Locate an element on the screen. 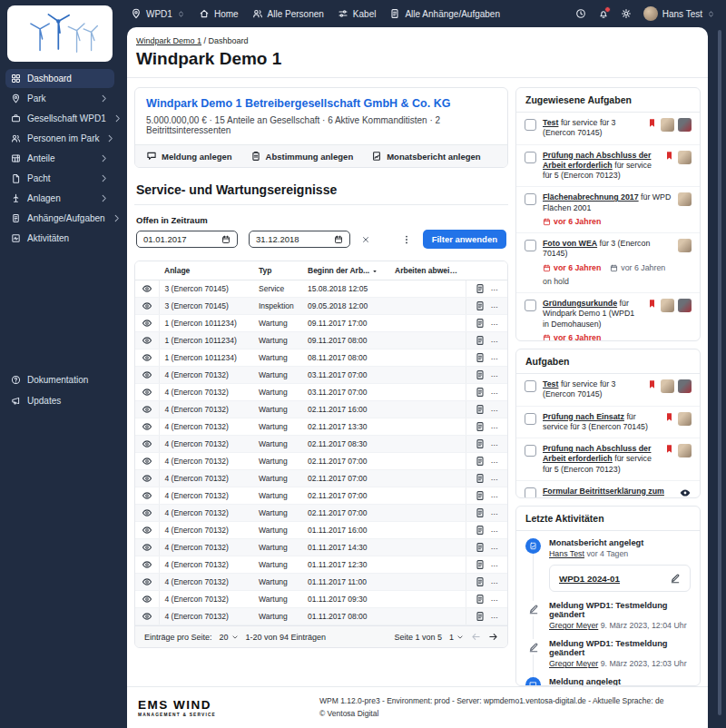 This screenshot has height=728, width=726. sidebar-item-users: Personen im Park is located at coordinates (60, 138).